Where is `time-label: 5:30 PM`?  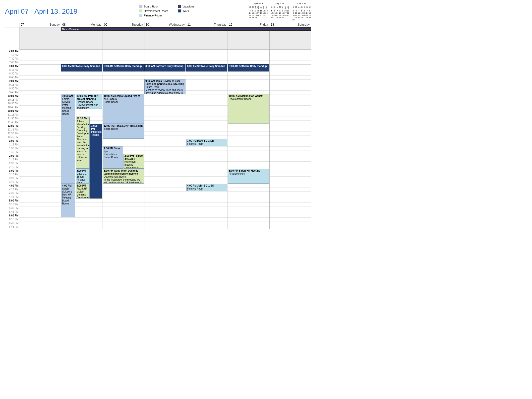 time-label: 5:30 PM is located at coordinates (12, 208).